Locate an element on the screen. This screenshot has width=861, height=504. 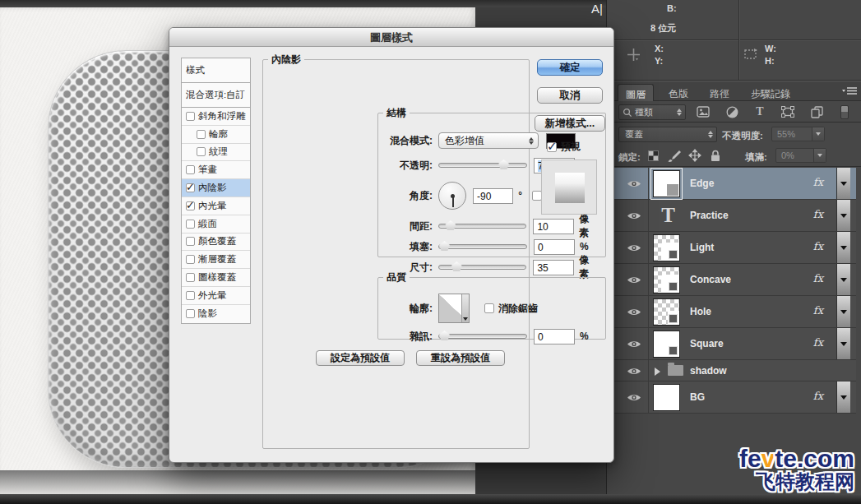
set-as-default-button: 設定為預設值 is located at coordinates (360, 358).